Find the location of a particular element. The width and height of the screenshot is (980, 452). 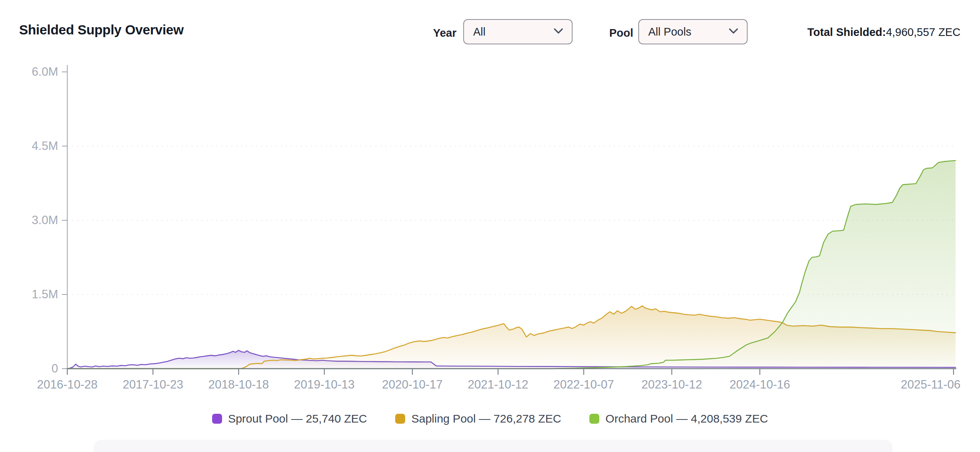

x-axis-label: 2021-10-12 is located at coordinates (498, 385).